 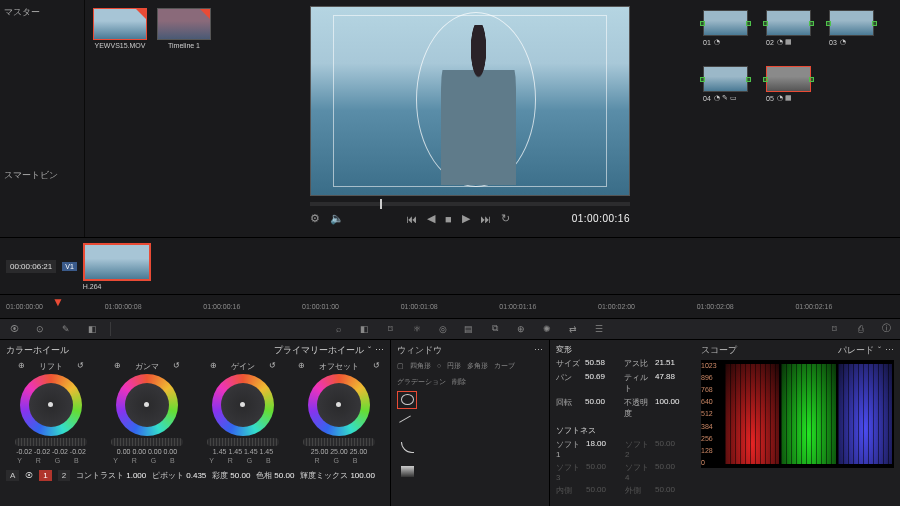 I want to click on go-first-icon: ⏮, so click(x=412, y=219).